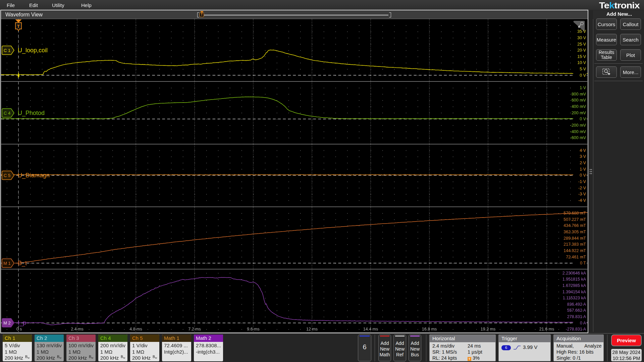 This screenshot has height=362, width=644. Describe the element at coordinates (575, 213) in the screenshot. I see `svg-text: 579.688 mT` at that location.